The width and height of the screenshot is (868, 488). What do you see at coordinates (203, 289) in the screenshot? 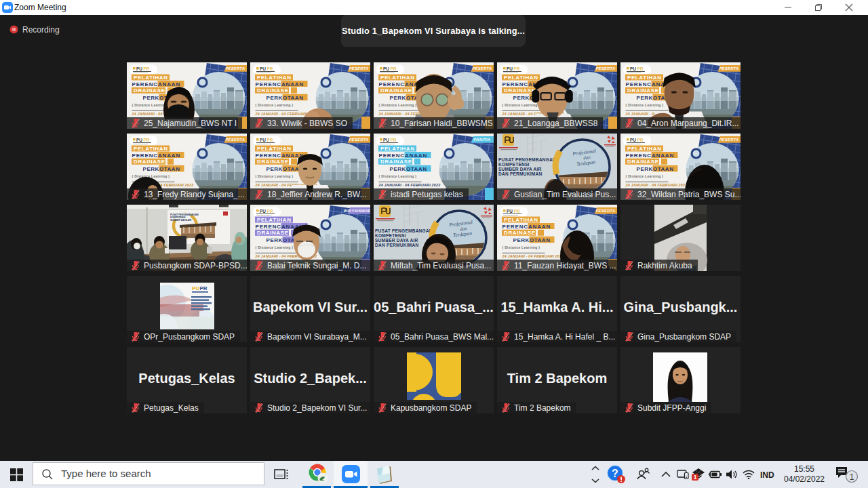
I see `svg-text: PR` at bounding box center [203, 289].